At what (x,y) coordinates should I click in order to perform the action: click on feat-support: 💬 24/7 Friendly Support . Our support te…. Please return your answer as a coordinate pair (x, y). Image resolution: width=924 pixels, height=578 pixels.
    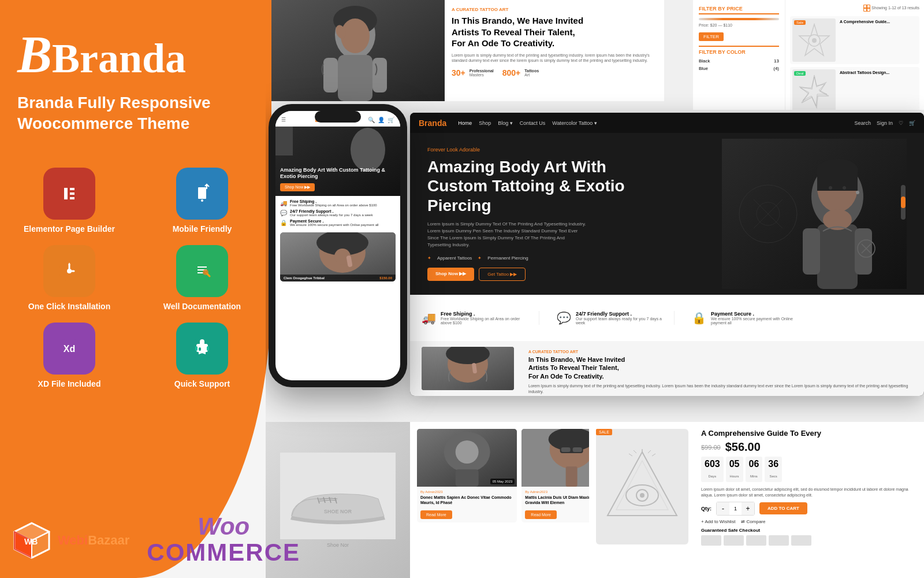
    Looking at the image, I should click on (616, 318).